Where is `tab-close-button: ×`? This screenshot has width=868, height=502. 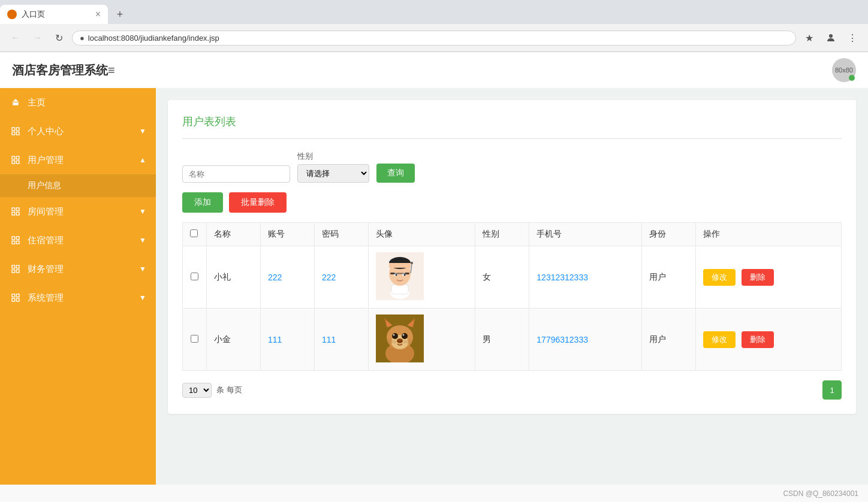 tab-close-button: × is located at coordinates (98, 14).